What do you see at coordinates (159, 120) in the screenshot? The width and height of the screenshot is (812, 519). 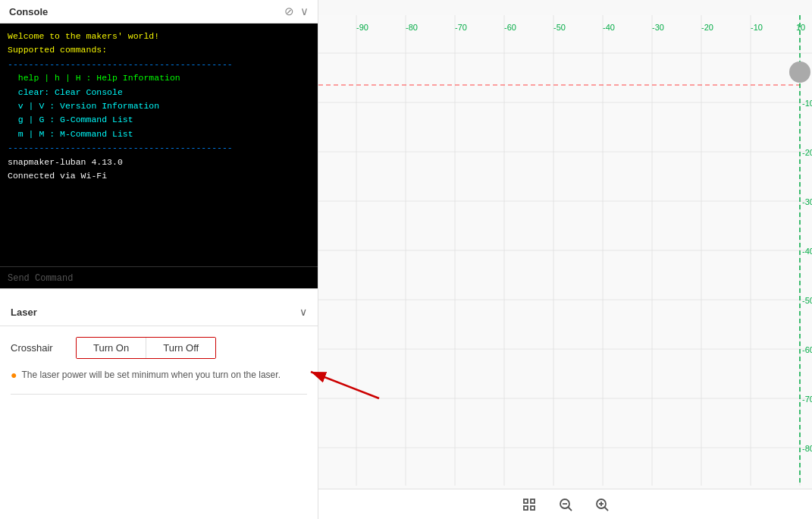 I see `console-line: g | G : G-Command List` at bounding box center [159, 120].